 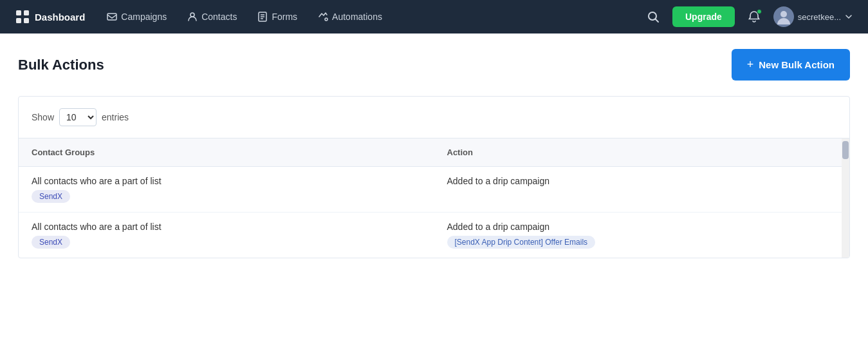 What do you see at coordinates (277, 17) in the screenshot?
I see `nav-item-forms: Forms` at bounding box center [277, 17].